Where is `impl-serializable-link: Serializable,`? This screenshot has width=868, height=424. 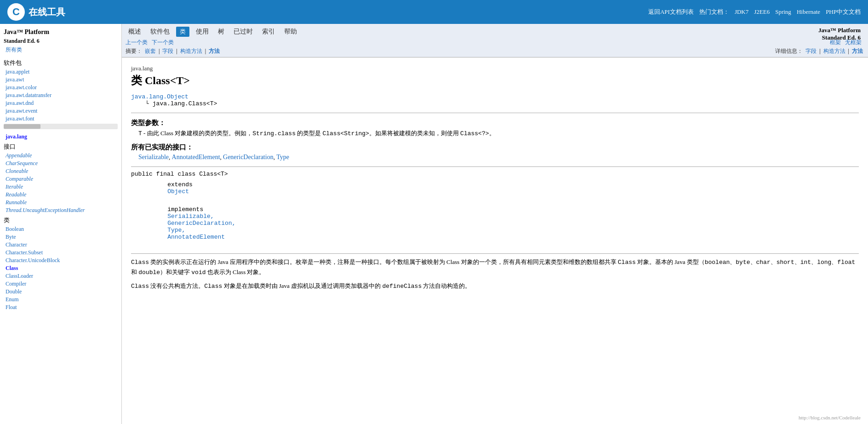 impl-serializable-link: Serializable, is located at coordinates (190, 216).